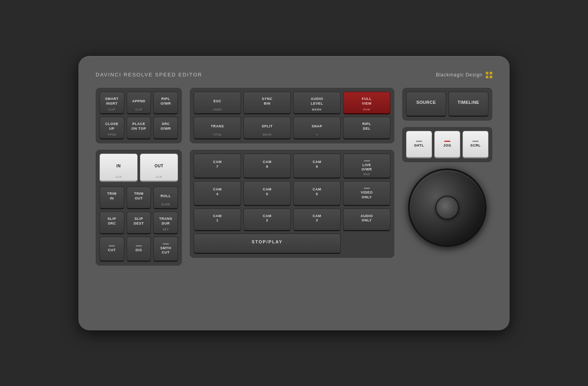 This screenshot has width=588, height=386. Describe the element at coordinates (139, 128) in the screenshot. I see `place-on-top-key: PLACEON TOP` at that location.